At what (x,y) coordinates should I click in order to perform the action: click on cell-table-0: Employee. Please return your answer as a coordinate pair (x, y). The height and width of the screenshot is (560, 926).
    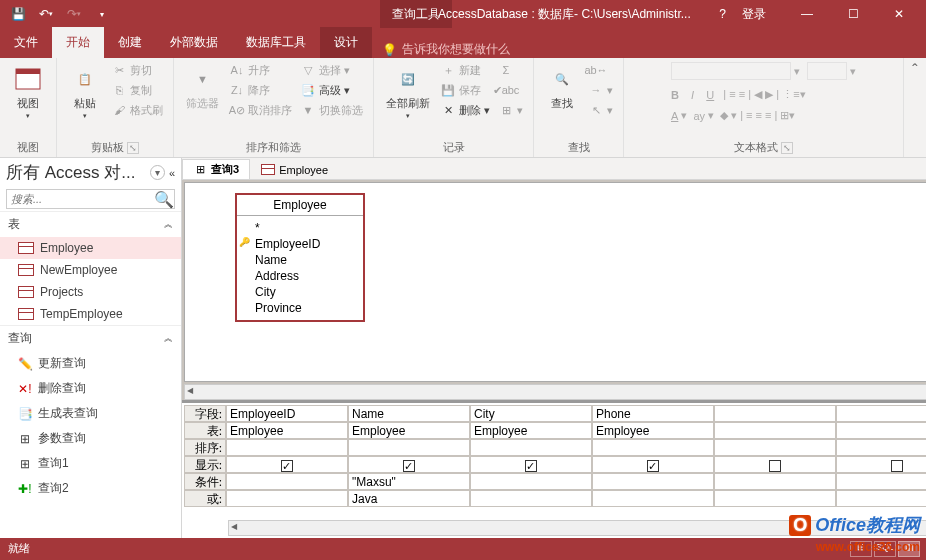
    Looking at the image, I should click on (287, 430).